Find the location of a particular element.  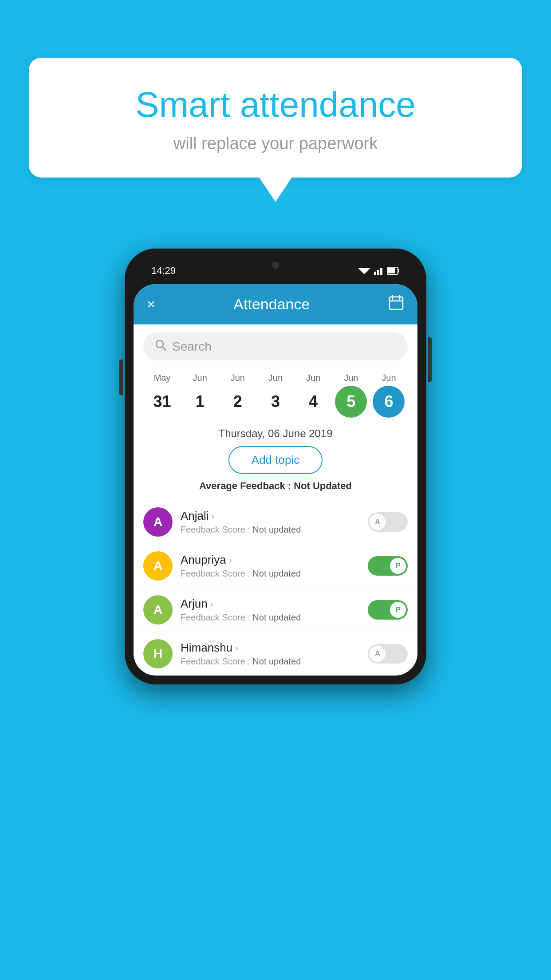

date-strip: May31Jun1Jun2Jun3Jun4Jun5Jun6 is located at coordinates (276, 397).